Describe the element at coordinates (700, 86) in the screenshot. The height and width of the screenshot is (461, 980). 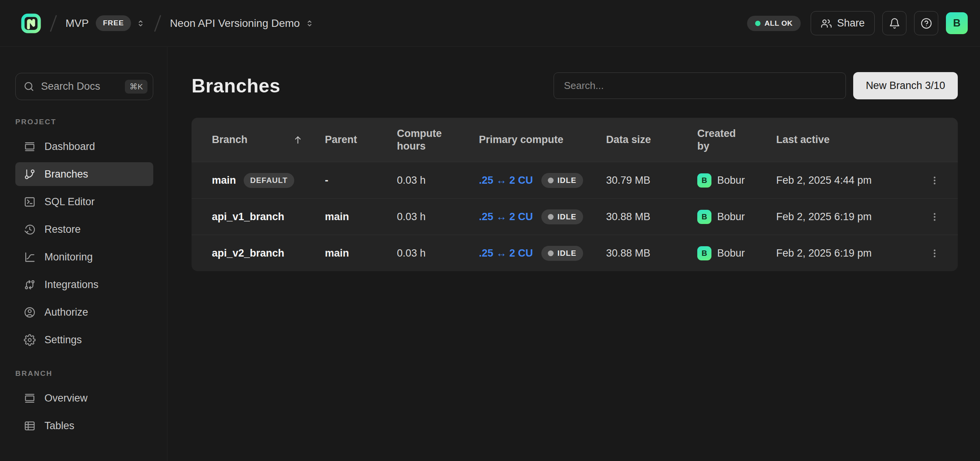
I see `branch-search-input` at that location.